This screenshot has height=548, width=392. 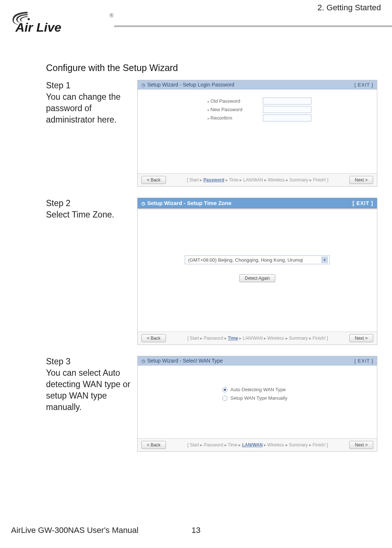 What do you see at coordinates (258, 389) in the screenshot?
I see `radio-auto-label: Auto Detecting WAN Type` at bounding box center [258, 389].